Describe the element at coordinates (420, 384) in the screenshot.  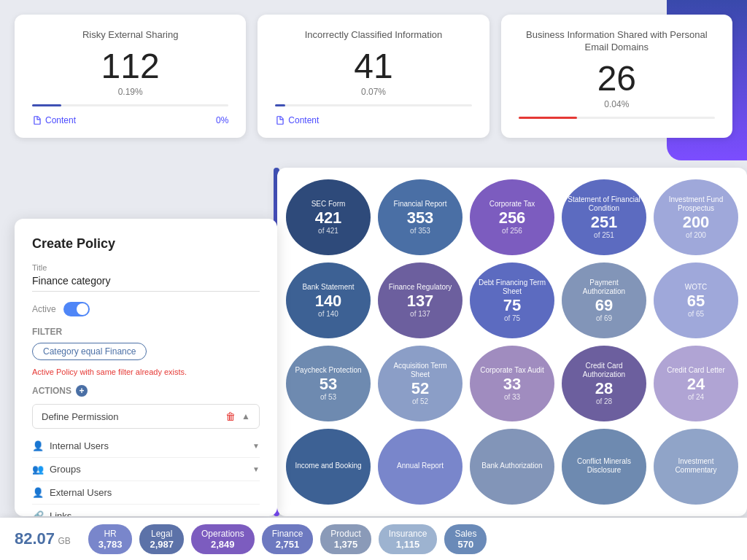
I see `bubble-11: Acquisition Term Sheet 52 of 52` at that location.